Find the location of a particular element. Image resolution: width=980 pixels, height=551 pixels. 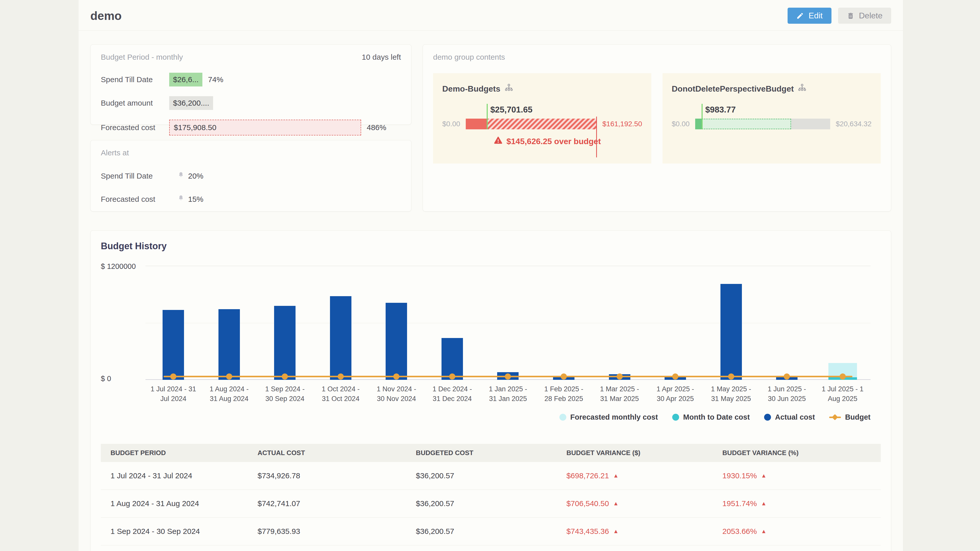

legend-item-forecast: Forecasted monthly cost is located at coordinates (609, 417).